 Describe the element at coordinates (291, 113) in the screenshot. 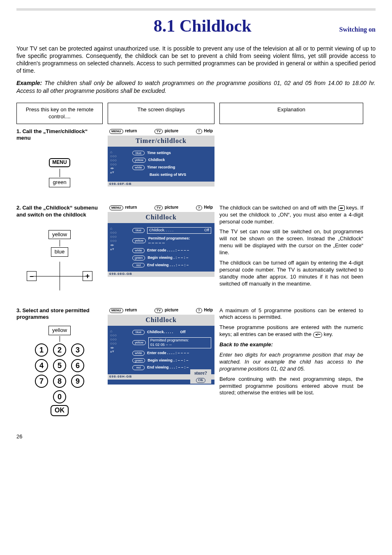

I see `col-explanation: Explanation` at that location.